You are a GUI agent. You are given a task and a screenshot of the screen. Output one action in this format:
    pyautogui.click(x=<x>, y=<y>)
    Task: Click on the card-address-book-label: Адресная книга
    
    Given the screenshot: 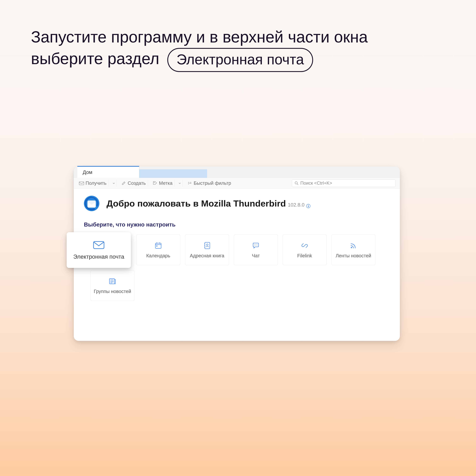 What is the action you would take?
    pyautogui.click(x=207, y=256)
    